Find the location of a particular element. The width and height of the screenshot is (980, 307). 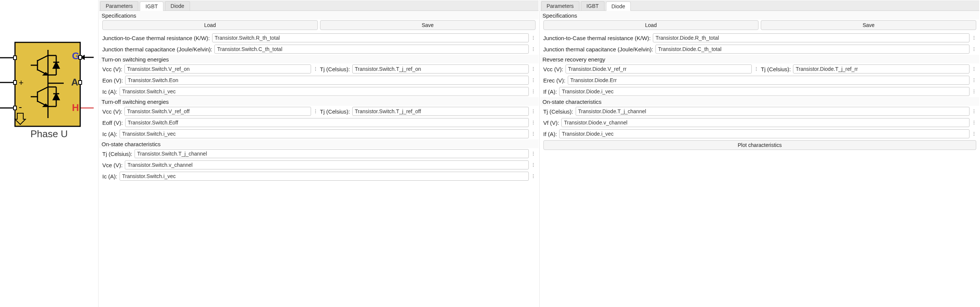

tab-parameters-right: Parameters is located at coordinates (560, 6).